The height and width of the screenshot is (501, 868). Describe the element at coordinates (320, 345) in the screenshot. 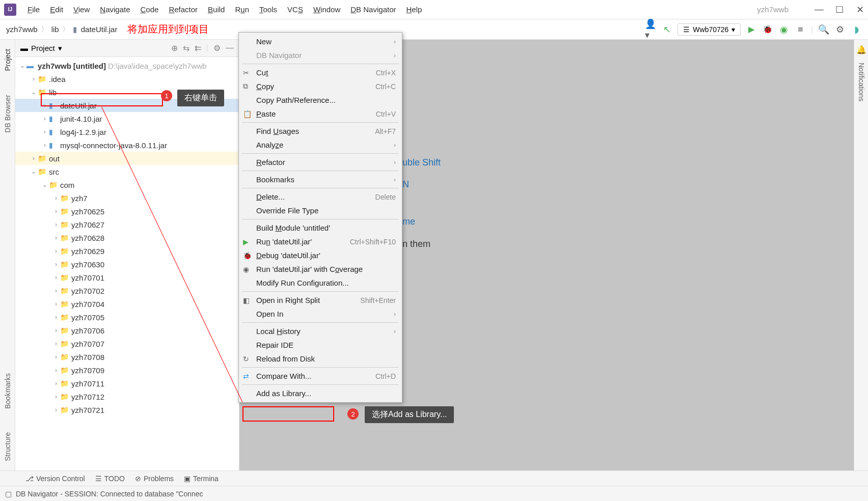

I see `cm-repair-ide: Repair IDE` at that location.